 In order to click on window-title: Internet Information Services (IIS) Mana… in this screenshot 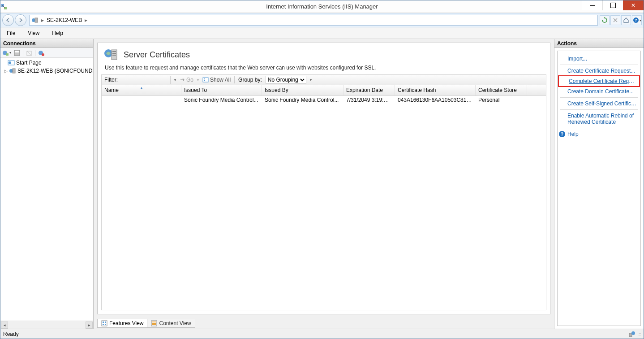, I will do `click(322, 6)`.